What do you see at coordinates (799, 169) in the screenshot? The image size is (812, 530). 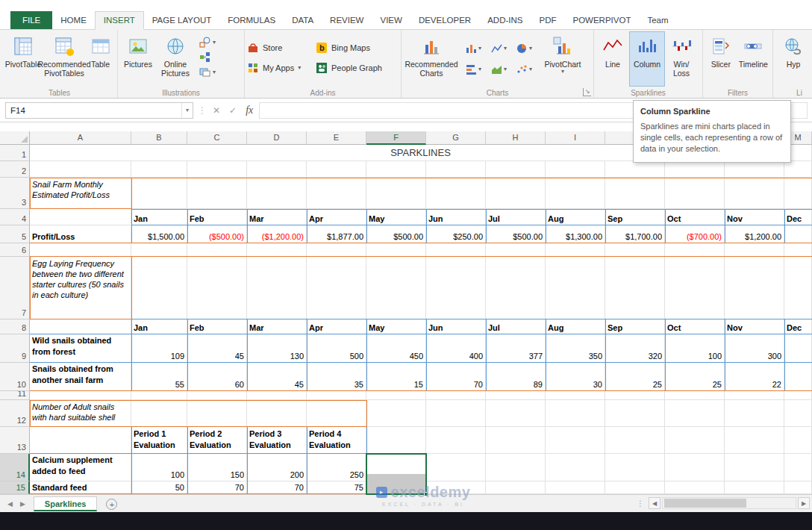 I see `cell-M2` at bounding box center [799, 169].